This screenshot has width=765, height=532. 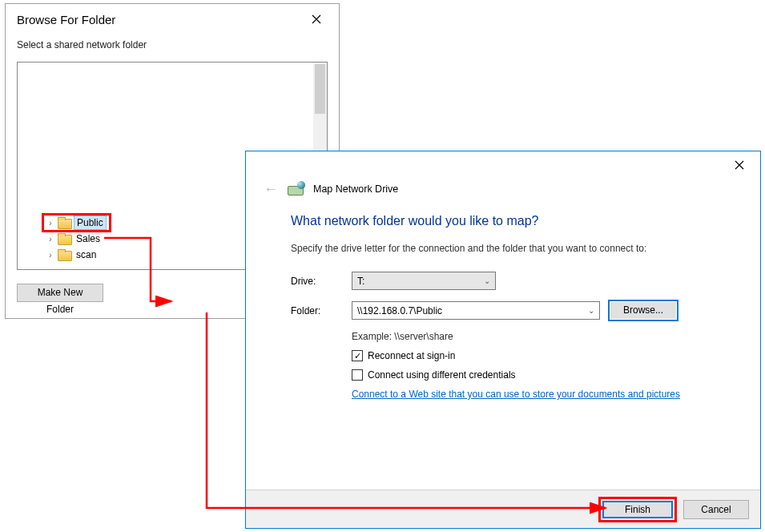 I want to click on tree-item-sales: › Sales, so click(x=77, y=239).